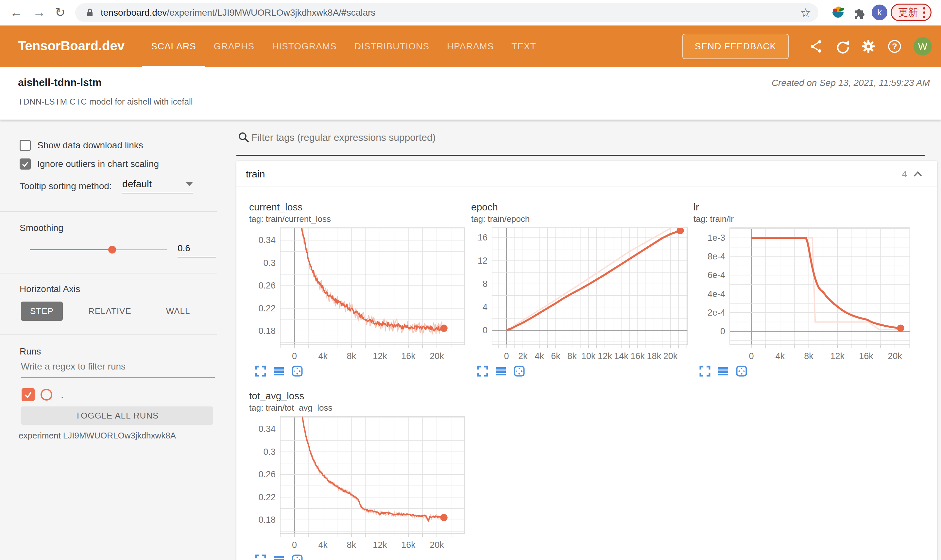  Describe the element at coordinates (42, 311) in the screenshot. I see `axis-option-step: STEP` at that location.